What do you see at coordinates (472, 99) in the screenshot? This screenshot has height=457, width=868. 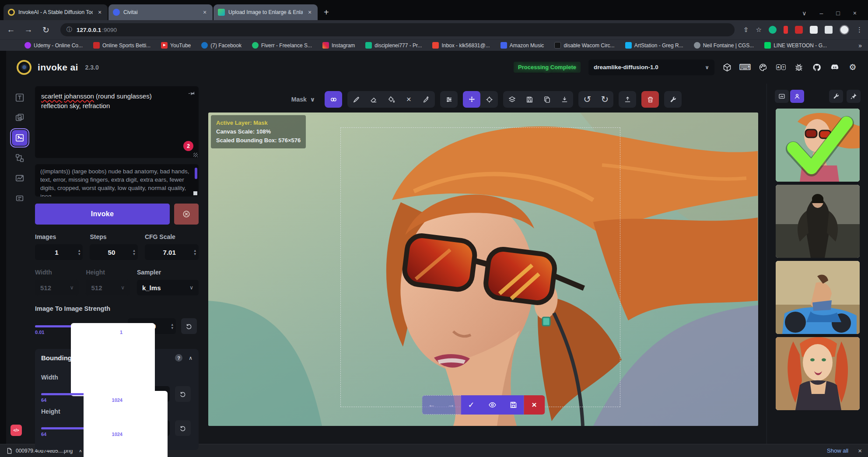 I see `move-tool-button` at bounding box center [472, 99].